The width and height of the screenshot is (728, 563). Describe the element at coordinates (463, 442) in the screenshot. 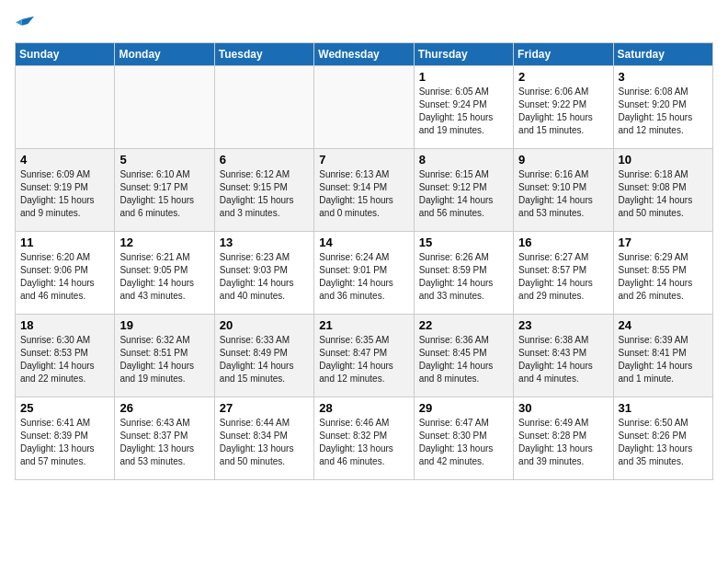

I see `cell-info: Sunrise: 6:47 AMSunset: 8:30 PMDaylight:…` at that location.